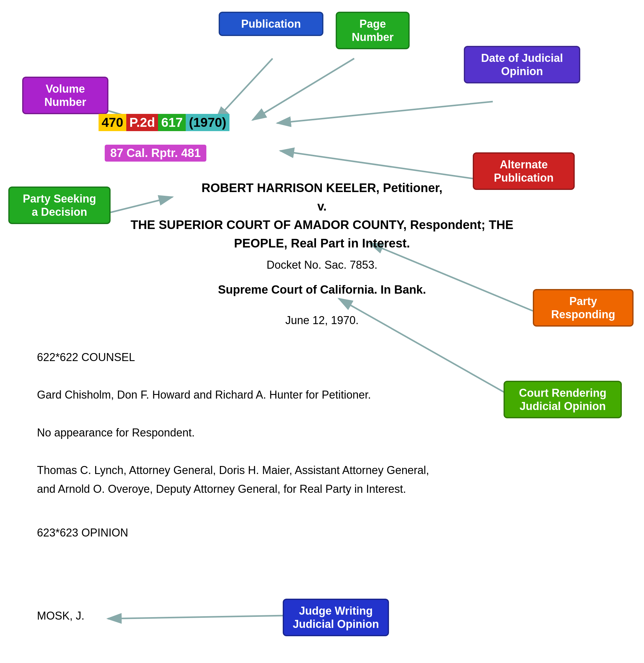 The height and width of the screenshot is (663, 644). Describe the element at coordinates (271, 24) in the screenshot. I see `publication-text: Publication` at that location.